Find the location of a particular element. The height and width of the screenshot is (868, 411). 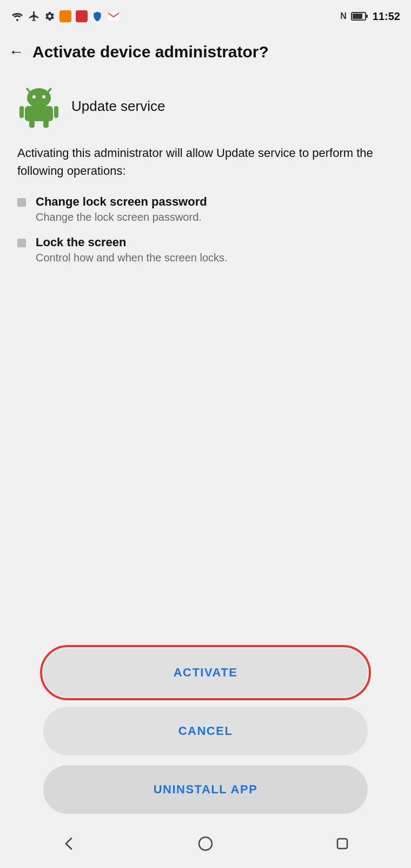

permission-title-1: Change lock screen password is located at coordinates (121, 202).